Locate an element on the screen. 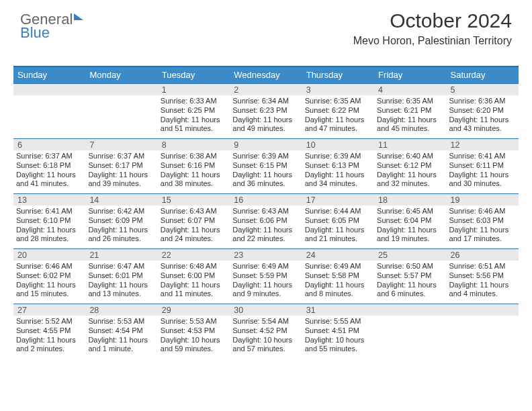 The width and height of the screenshot is (532, 411). logo-line2: Blue is located at coordinates (52, 33).